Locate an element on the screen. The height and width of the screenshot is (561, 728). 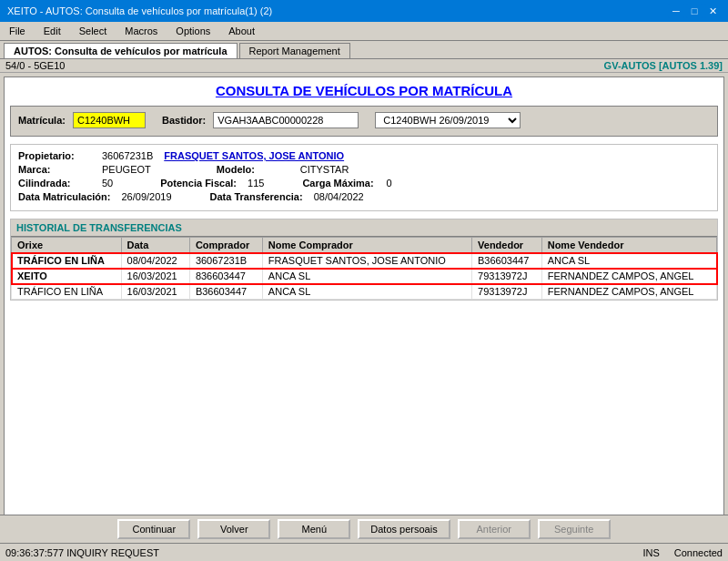
menu-edit: Edit is located at coordinates (53, 31).